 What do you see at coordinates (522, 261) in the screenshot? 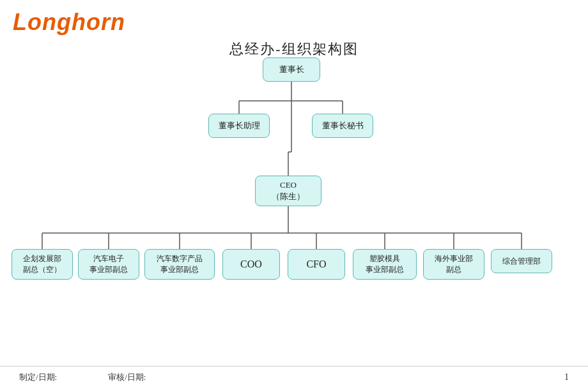
I see `node-dept8: 综合管理部` at bounding box center [522, 261].